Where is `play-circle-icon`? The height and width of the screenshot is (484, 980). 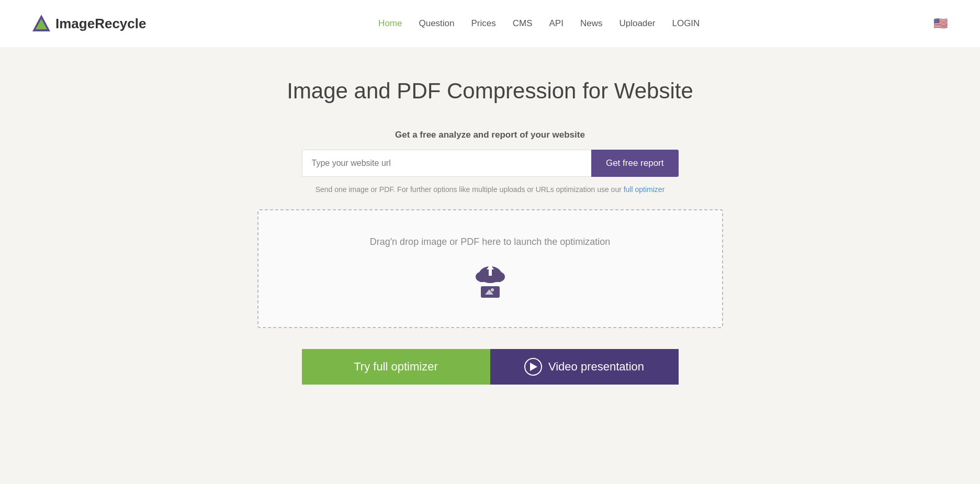 play-circle-icon is located at coordinates (533, 367).